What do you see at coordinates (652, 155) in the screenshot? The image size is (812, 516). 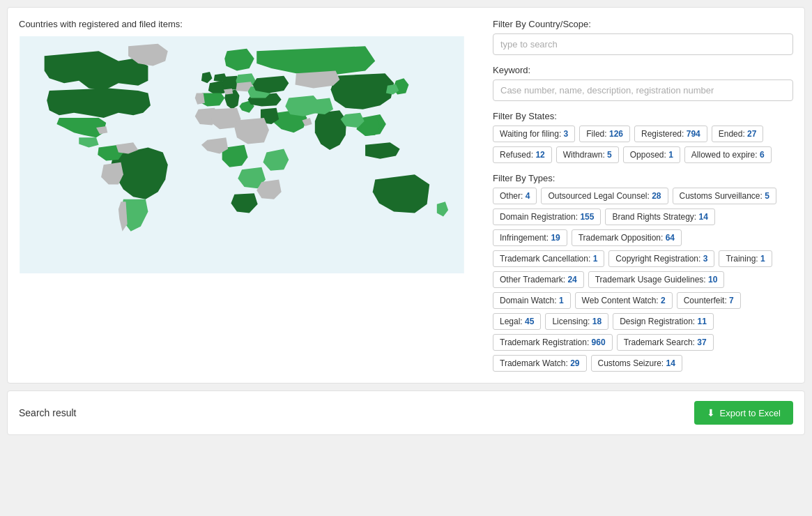 I see `state-tag: Opposed: 1` at bounding box center [652, 155].